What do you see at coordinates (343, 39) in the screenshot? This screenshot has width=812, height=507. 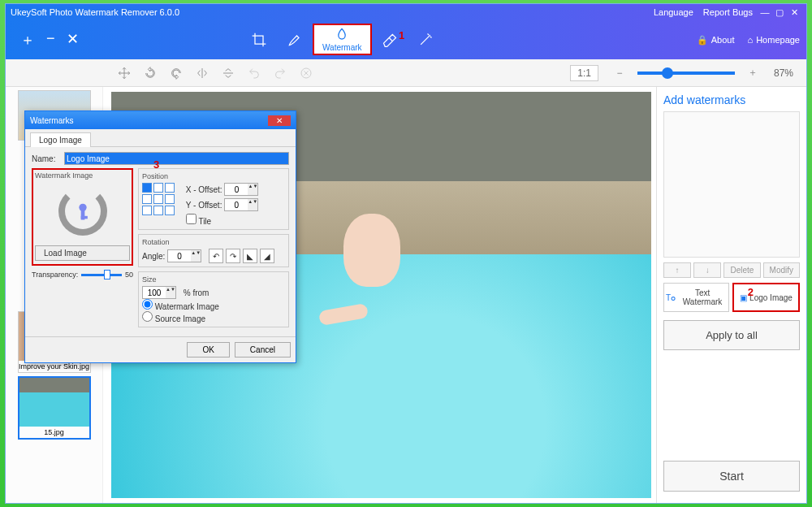 I see `watermark-tool: Watermark` at bounding box center [343, 39].